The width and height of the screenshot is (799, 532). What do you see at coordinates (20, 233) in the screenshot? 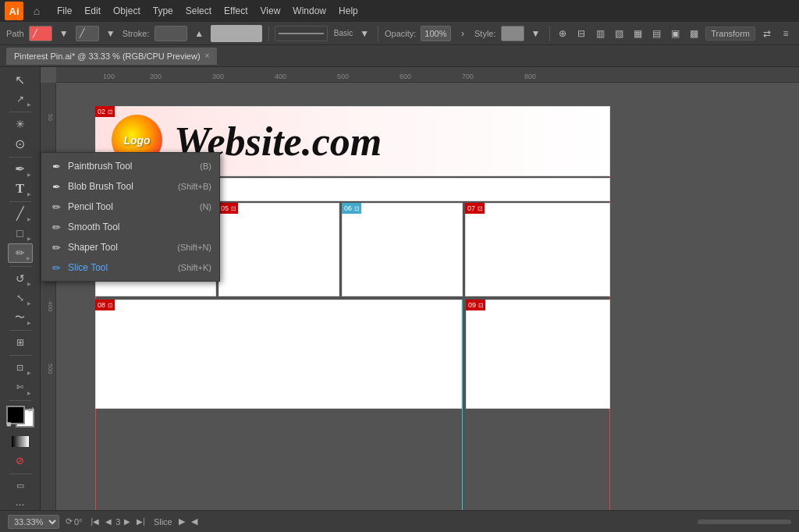
I see `rect-tool-btn: □ ▶` at bounding box center [20, 233].